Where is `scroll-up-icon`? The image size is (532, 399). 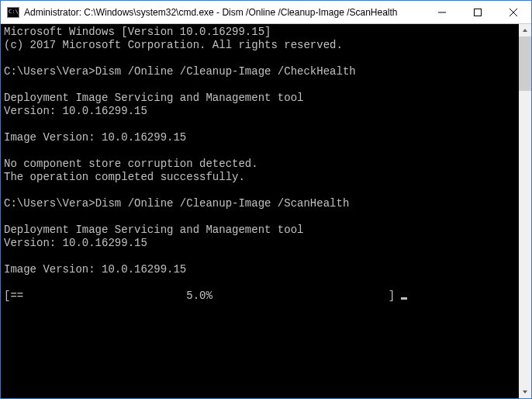
scroll-up-icon is located at coordinates (525, 30).